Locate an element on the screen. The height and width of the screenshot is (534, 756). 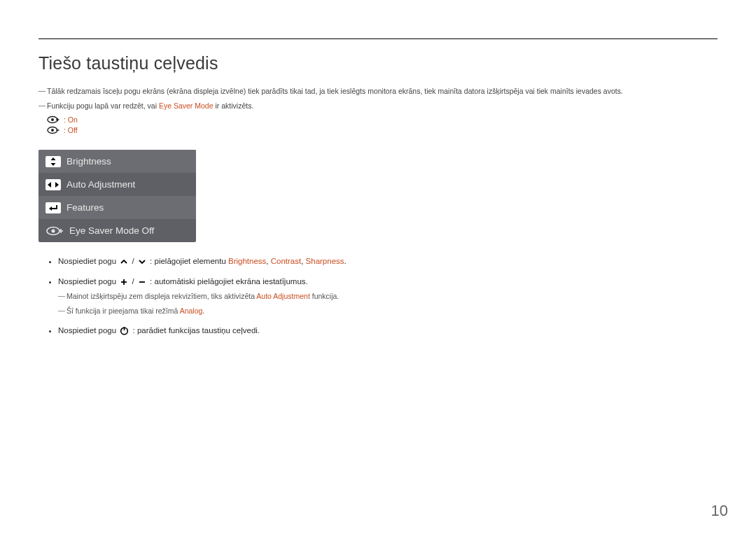
note2-text-a: Funkciju pogu lapā var redzēt, vai is located at coordinates (103, 106).